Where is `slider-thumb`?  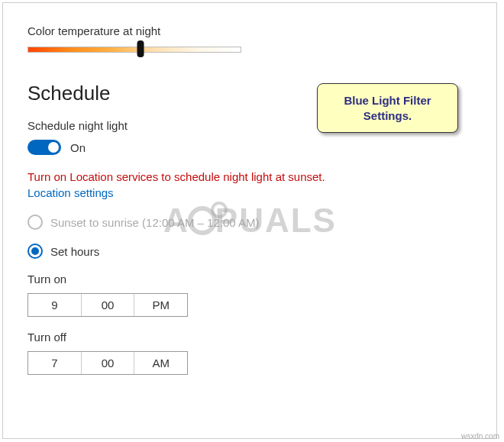 slider-thumb is located at coordinates (141, 49).